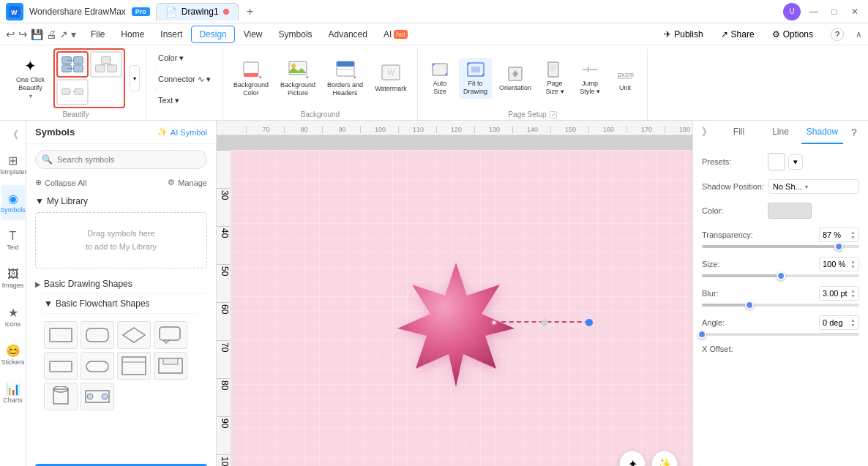 The width and height of the screenshot is (868, 466). What do you see at coordinates (476, 78) in the screenshot?
I see `fit-to-drawing-button: Fit toDrawing` at bounding box center [476, 78].